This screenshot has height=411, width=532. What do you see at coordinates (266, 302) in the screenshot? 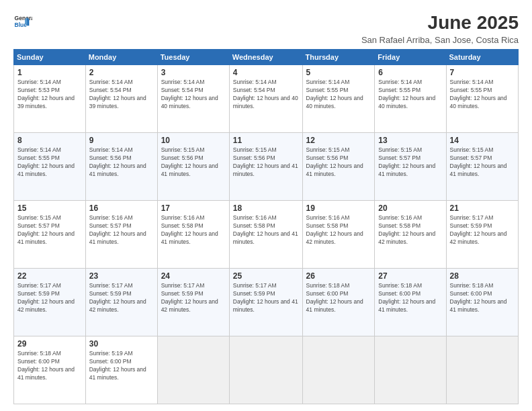
I see `table-row: 25 Sunrise: 5:17 AMSunset: 5:59 PMDaylig…` at bounding box center [266, 302].